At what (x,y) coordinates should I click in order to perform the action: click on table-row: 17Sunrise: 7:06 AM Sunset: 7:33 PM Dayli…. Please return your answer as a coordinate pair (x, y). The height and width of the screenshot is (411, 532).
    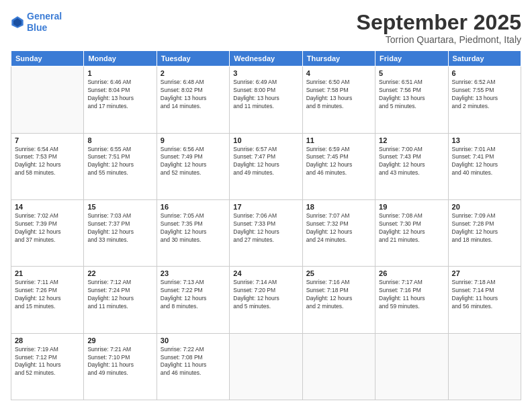
    Looking at the image, I should click on (266, 232).